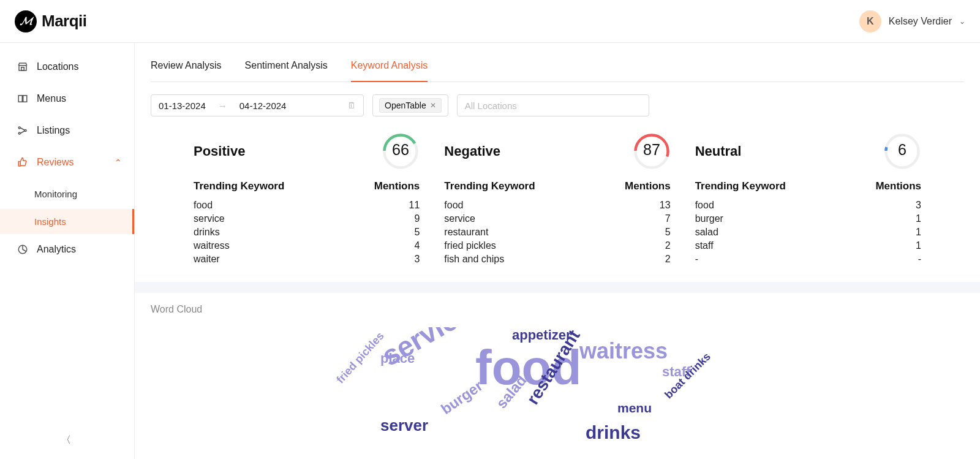 The height and width of the screenshot is (459, 980). What do you see at coordinates (390, 65) in the screenshot?
I see `tab-label: Keyword Analysis` at bounding box center [390, 65].